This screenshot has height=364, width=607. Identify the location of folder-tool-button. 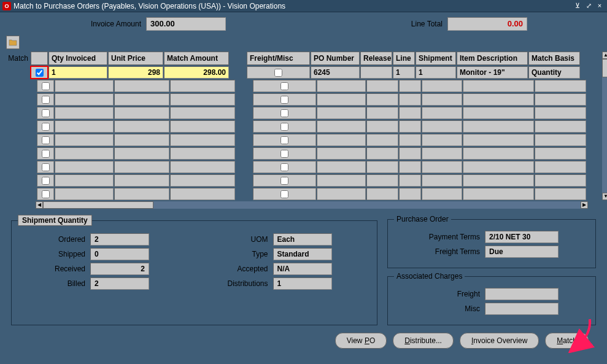
(13, 42).